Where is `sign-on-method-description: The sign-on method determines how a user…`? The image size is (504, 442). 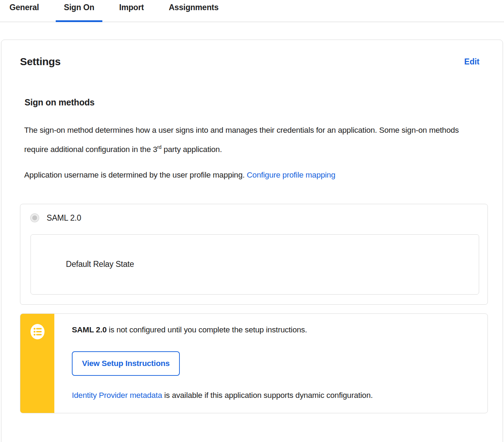
sign-on-method-description: The sign-on method determines how a user… is located at coordinates (247, 140).